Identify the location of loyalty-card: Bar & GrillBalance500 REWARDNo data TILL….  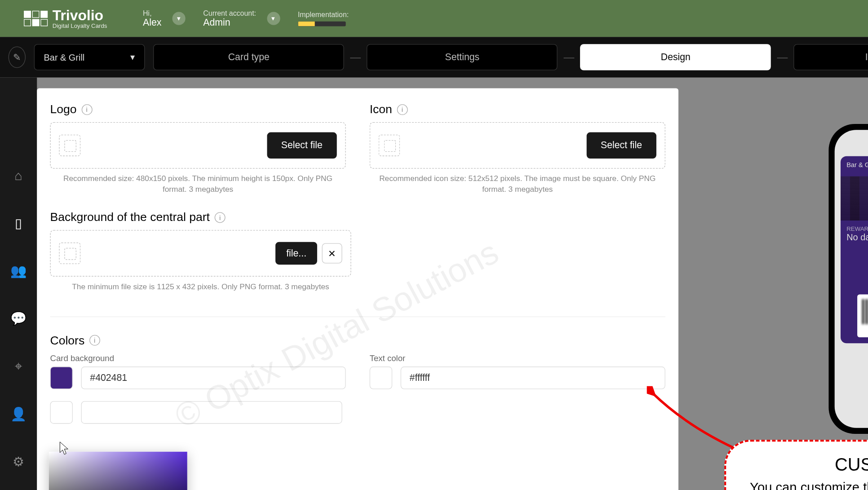
(855, 250).